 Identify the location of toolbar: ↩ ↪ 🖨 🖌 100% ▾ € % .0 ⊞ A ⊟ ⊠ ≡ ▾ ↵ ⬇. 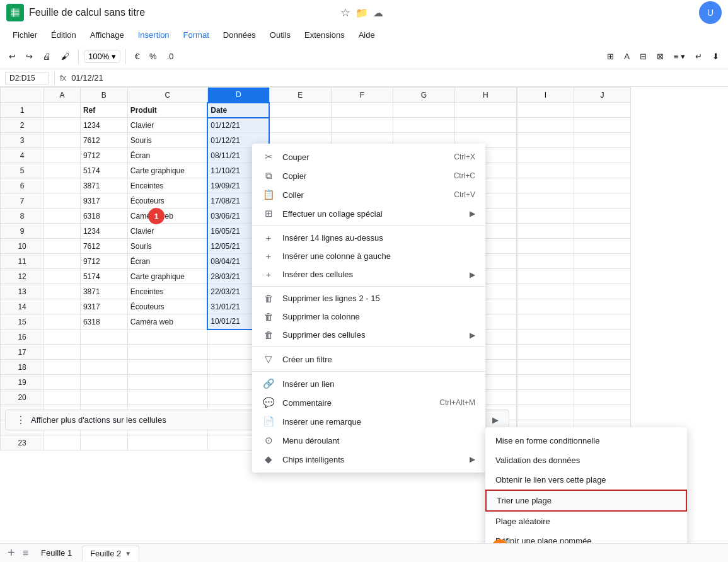
(364, 57).